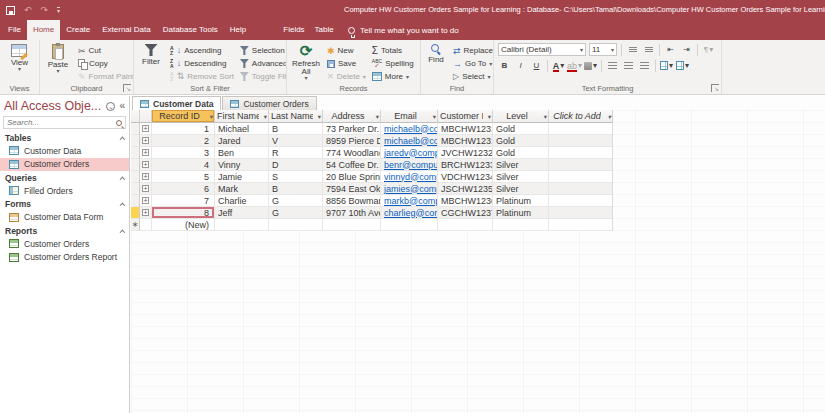 The height and width of the screenshot is (413, 825). What do you see at coordinates (352, 141) in the screenshot?
I see `cell-address: 8959 Pierce Dr.` at bounding box center [352, 141].